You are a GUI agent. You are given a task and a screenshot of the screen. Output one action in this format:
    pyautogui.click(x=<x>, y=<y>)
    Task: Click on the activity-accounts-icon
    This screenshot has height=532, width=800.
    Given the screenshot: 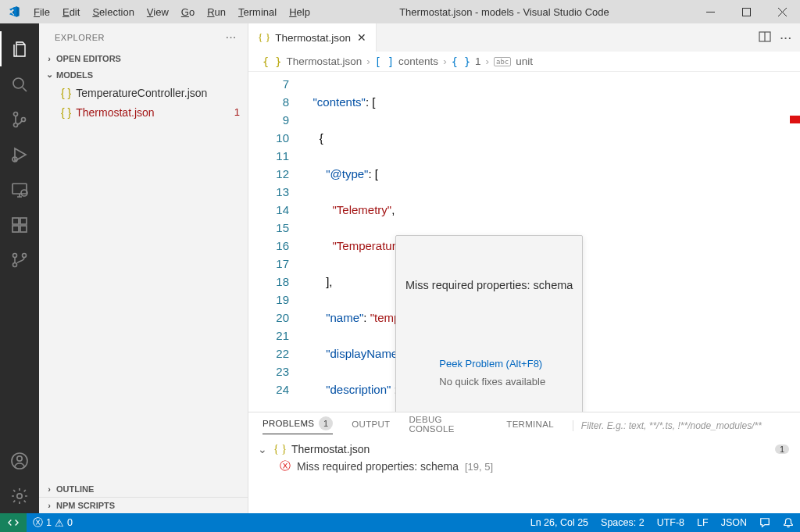 What is the action you would take?
    pyautogui.click(x=20, y=461)
    